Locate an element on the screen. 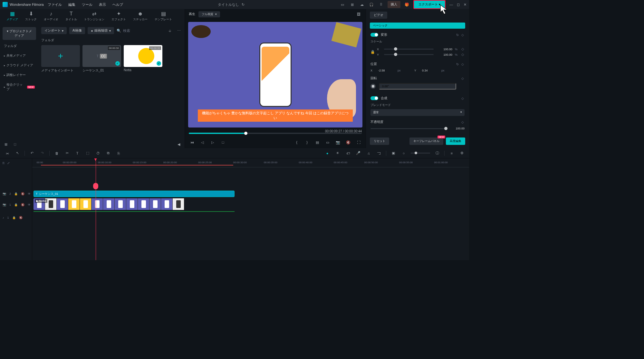 The image size is (644, 359). video-tab: ビデオ is located at coordinates (379, 15).